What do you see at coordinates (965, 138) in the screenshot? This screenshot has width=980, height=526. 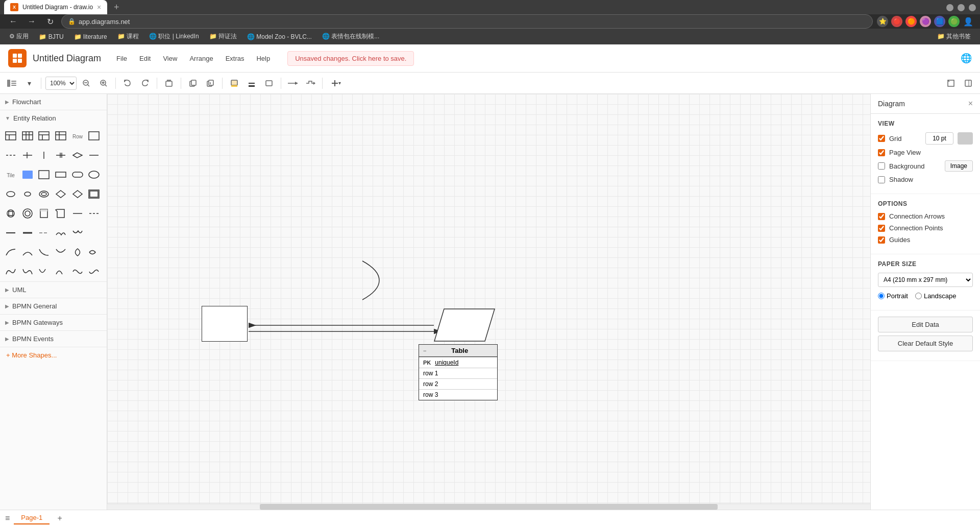 I see `grid-color-swatch` at bounding box center [965, 138].